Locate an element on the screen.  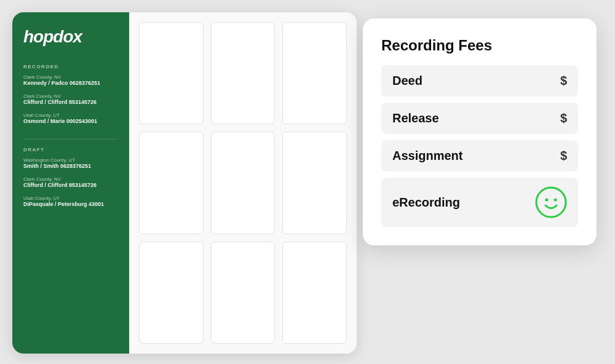
deed-label: Deed is located at coordinates (407, 81).